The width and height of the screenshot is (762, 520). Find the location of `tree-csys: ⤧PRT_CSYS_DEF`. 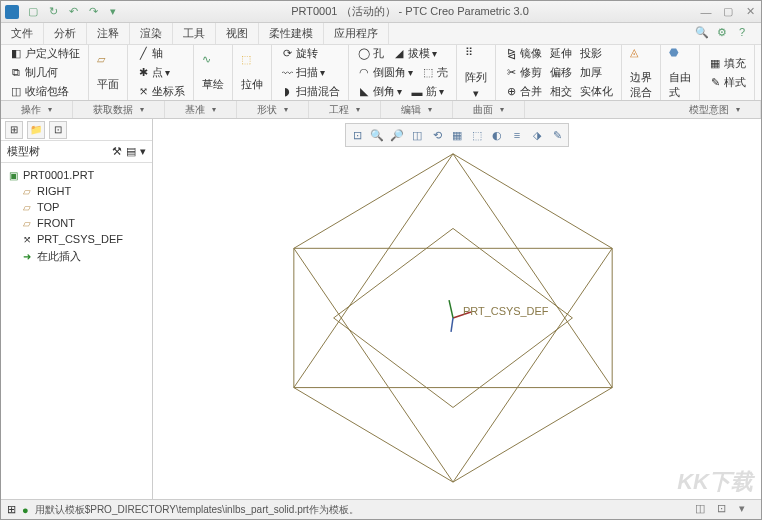

tree-csys: ⤧PRT_CSYS_DEF is located at coordinates (76, 239).